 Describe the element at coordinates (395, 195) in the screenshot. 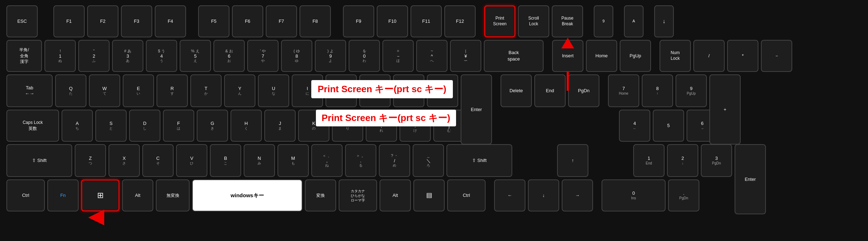

I see `key-alt-right: Alt` at that location.